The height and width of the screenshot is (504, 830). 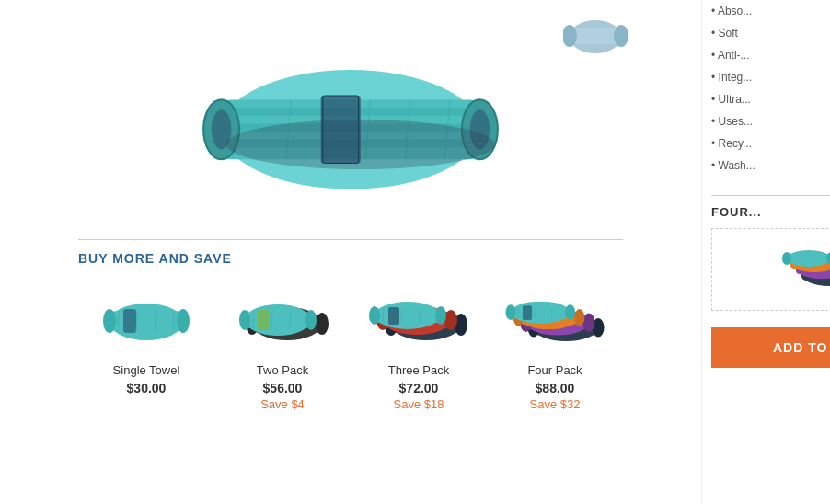 I want to click on feature-item-8: Wash..., so click(x=771, y=166).